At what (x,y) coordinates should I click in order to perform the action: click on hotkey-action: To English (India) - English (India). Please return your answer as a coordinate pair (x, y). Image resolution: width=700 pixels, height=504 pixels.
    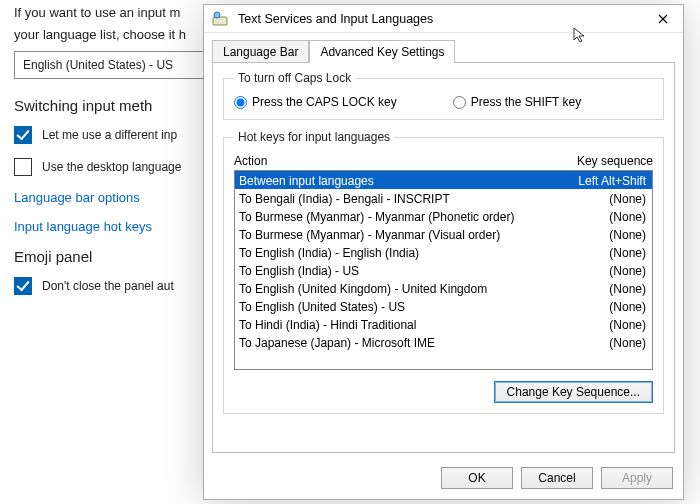
    Looking at the image, I should click on (329, 252).